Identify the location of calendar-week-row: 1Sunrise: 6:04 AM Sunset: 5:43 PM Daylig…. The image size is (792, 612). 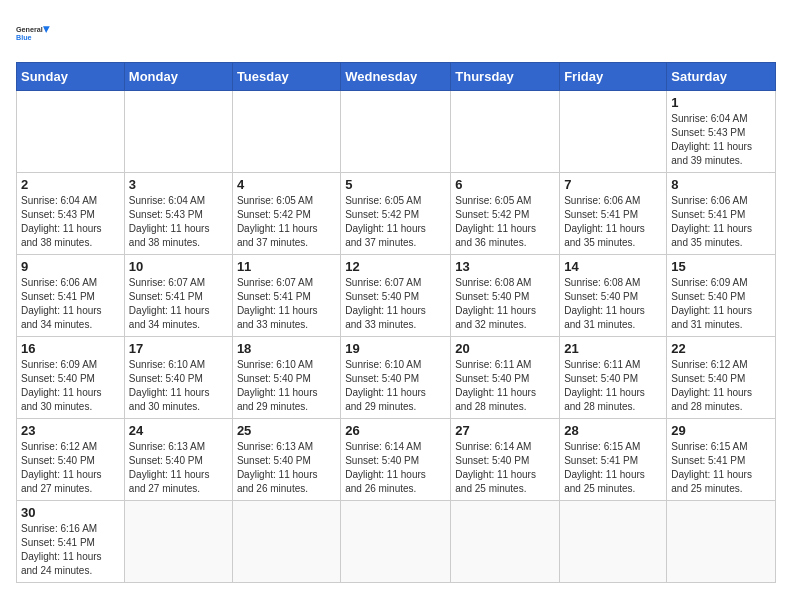
(396, 132).